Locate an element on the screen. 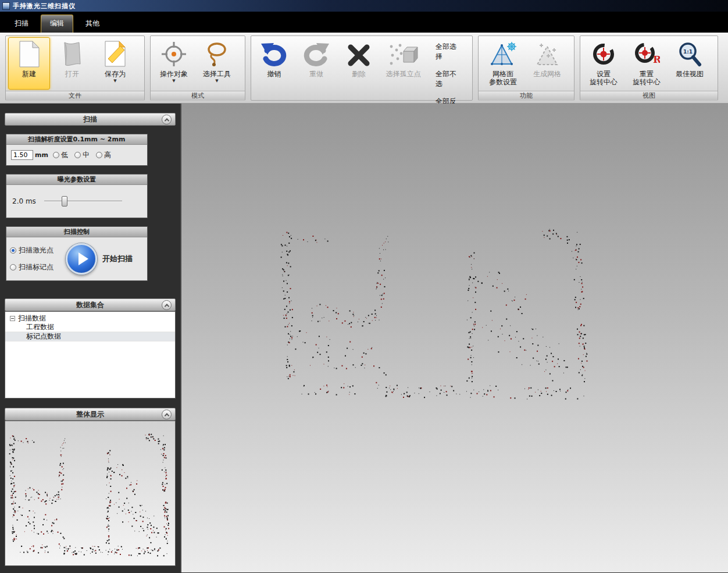  crosshair-target-icon is located at coordinates (174, 54).